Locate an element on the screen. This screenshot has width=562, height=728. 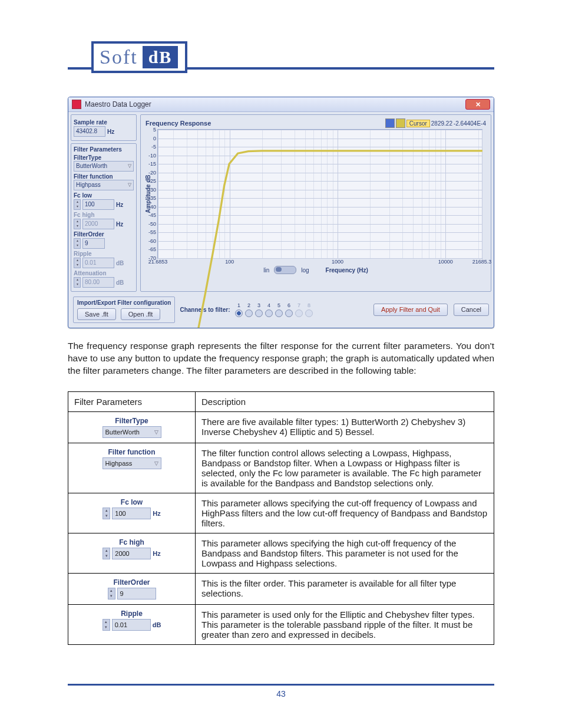
sample-rate-value: 43402.8 is located at coordinates (90, 131).